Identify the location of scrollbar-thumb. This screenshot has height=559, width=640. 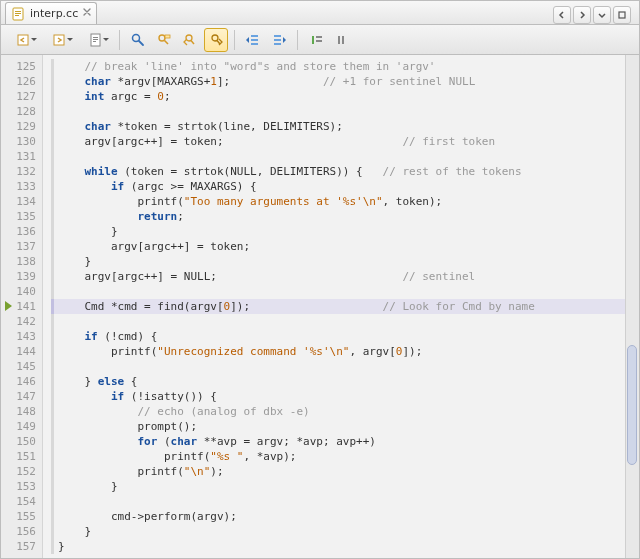
(632, 405).